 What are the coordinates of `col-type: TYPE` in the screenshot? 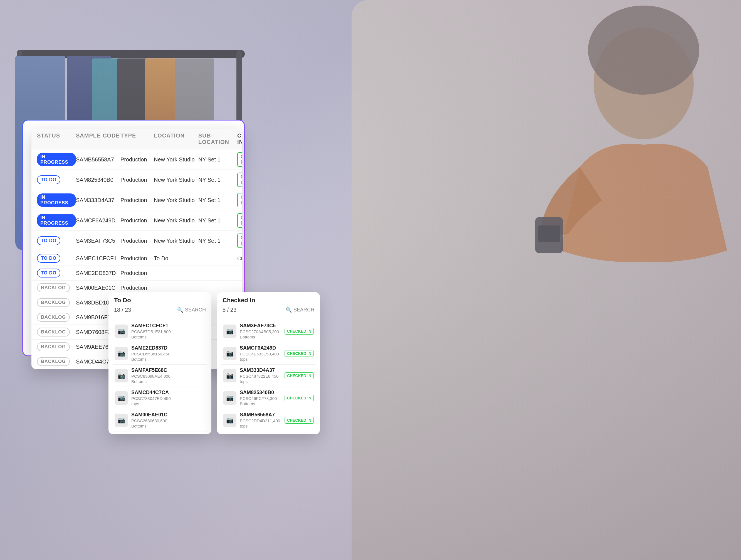 It's located at (137, 139).